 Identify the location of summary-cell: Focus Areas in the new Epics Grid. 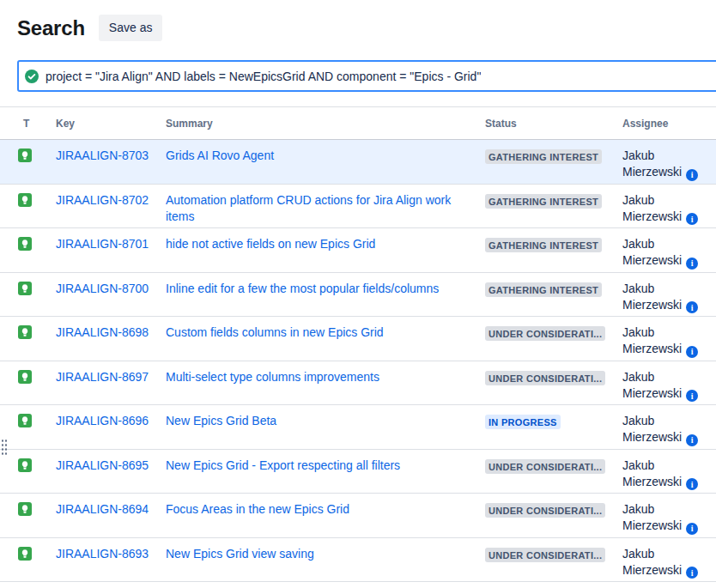
(325, 506).